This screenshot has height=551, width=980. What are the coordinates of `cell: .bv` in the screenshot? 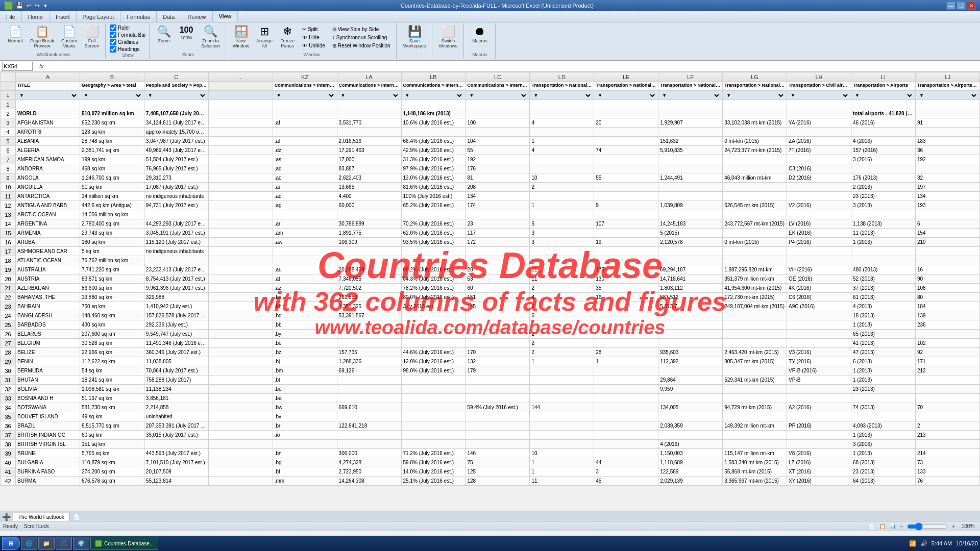 It's located at (305, 417).